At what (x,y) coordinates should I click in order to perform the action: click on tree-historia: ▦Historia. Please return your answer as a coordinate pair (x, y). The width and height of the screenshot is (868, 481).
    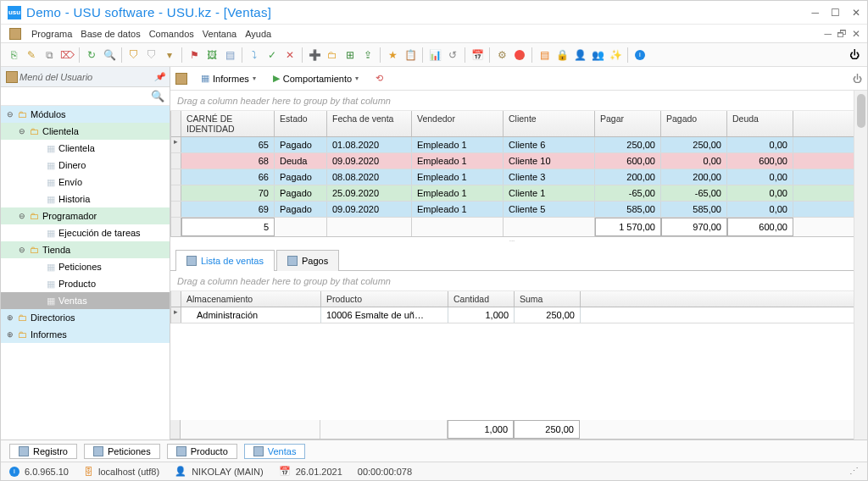
    Looking at the image, I should click on (85, 199).